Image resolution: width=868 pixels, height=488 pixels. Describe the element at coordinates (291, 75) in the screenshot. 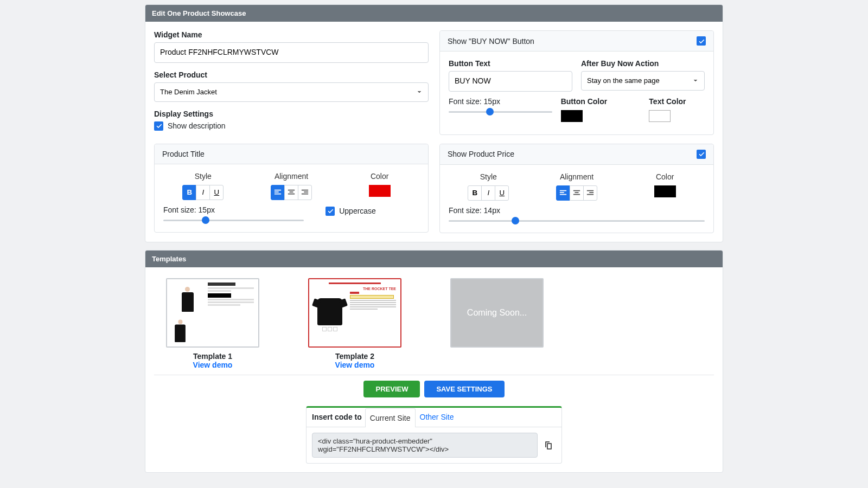

I see `select-product-label: Select Product` at that location.